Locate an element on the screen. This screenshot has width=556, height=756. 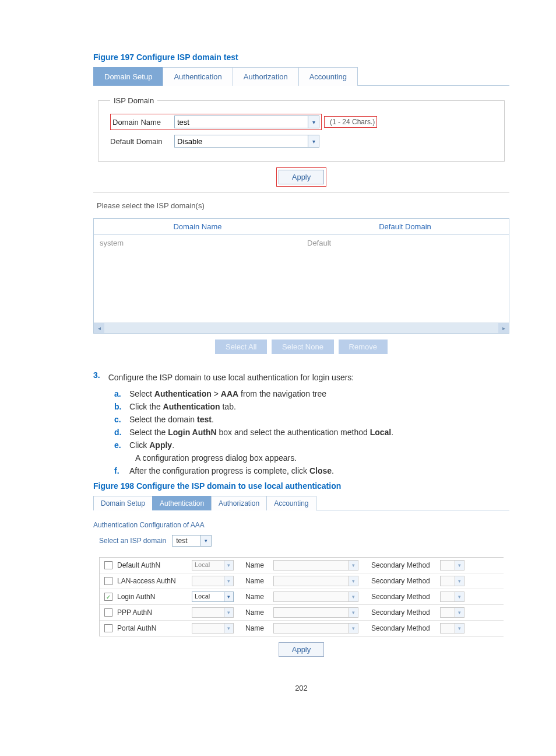
figure-198-caption: Figure 198 Configure the ISP domain to u… is located at coordinates (301, 486).